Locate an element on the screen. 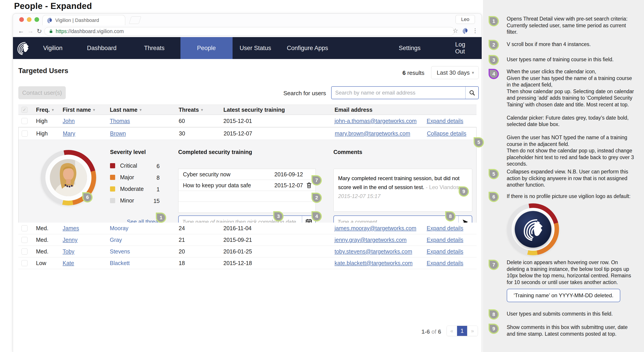 This screenshot has height=352, width=644. search-button is located at coordinates (472, 93).